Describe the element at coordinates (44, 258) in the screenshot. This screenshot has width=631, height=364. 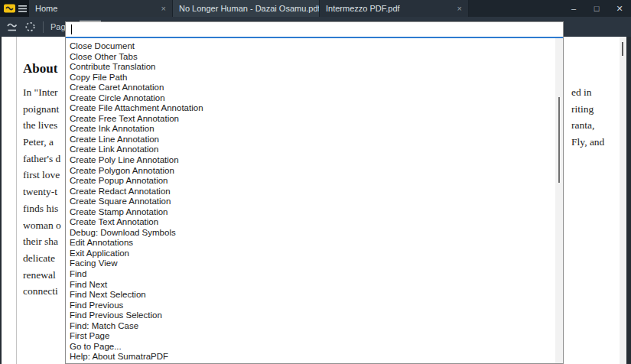
I see `document-text-line: delicate` at that location.